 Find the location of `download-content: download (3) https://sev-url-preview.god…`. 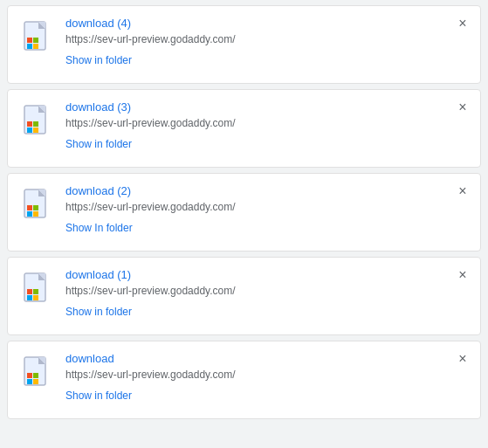

download-content: download (3) https://sev-url-preview.god… is located at coordinates (267, 126).